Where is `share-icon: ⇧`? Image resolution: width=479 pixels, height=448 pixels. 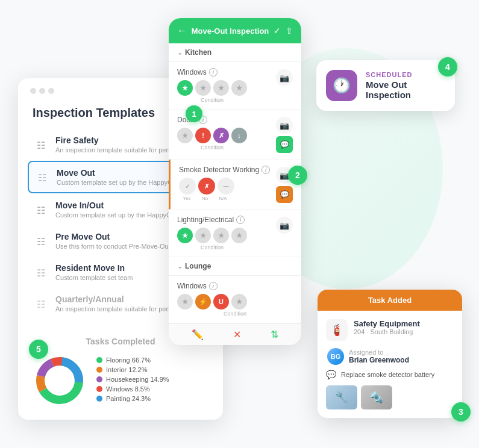 share-icon: ⇧ is located at coordinates (289, 31).